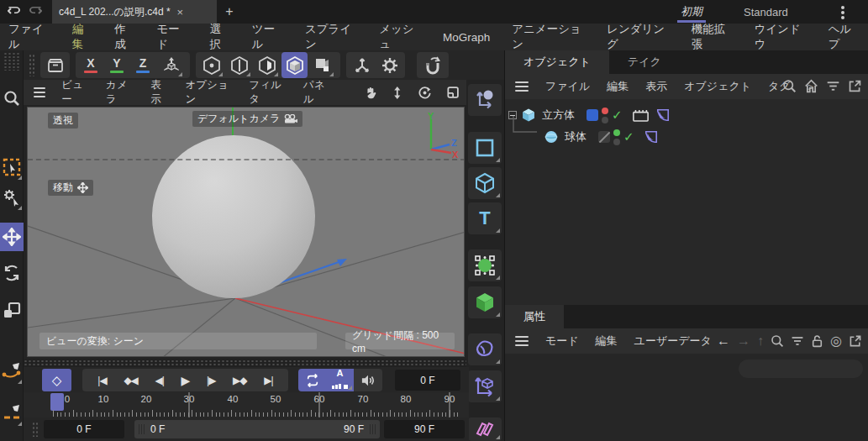 Image resolution: width=868 pixels, height=441 pixels. I want to click on am-hamburger-icon, so click(522, 341).